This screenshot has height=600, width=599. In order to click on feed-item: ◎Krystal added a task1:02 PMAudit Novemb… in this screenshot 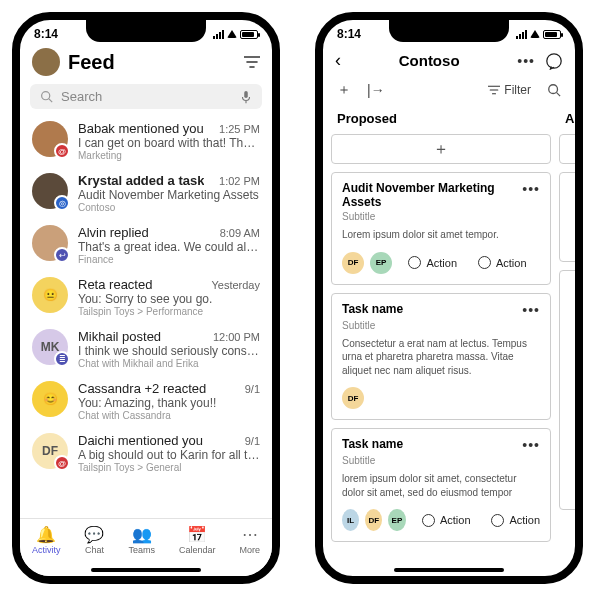, I will do `click(146, 193)`.